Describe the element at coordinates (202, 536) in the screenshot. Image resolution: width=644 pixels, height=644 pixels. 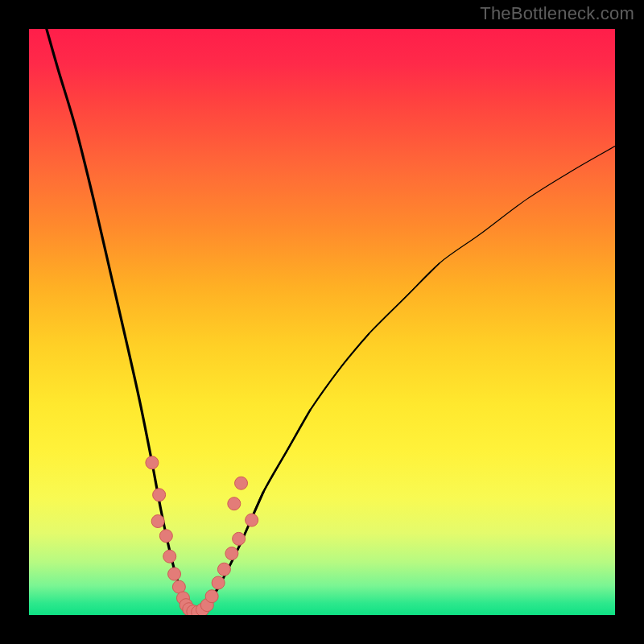
I see `chart-marker-layer` at that location.